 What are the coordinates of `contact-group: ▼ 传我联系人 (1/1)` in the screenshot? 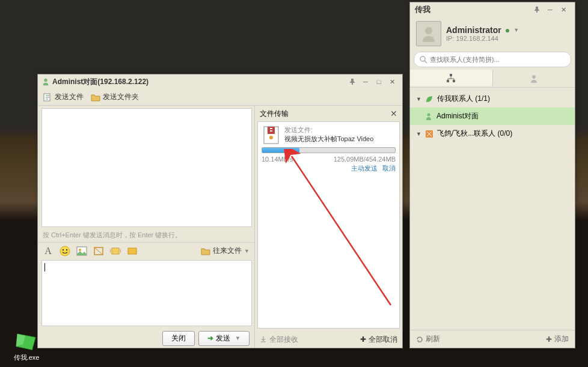 It's located at (492, 99).